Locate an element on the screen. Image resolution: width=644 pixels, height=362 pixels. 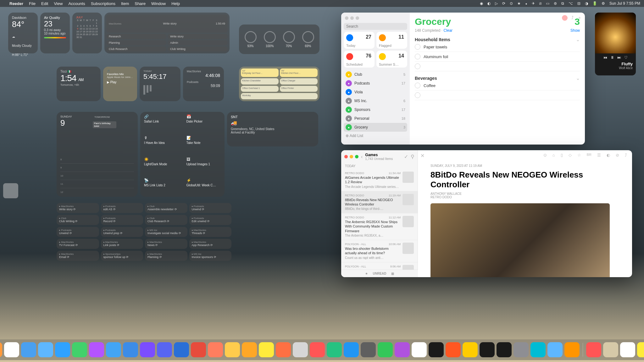
smart-list-summer: 14Summer S… is located at coordinates (392, 59).